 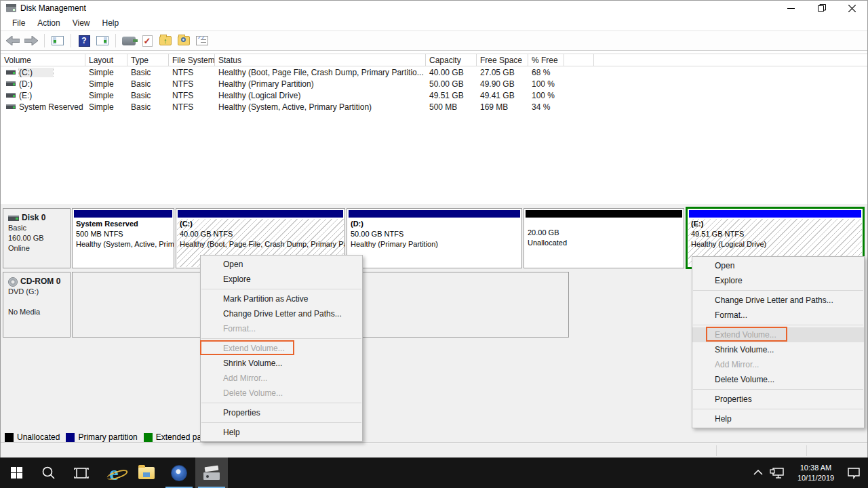 I want to click on minimize-button, so click(x=791, y=8).